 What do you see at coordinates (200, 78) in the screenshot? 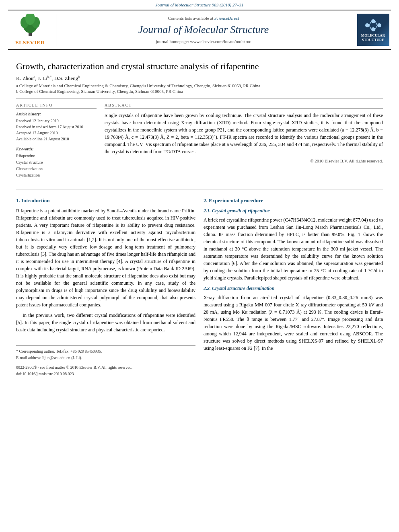
I see `authors-line: K. Zhoua, J. Lib,*, D.S. Zhengb` at bounding box center [200, 78].